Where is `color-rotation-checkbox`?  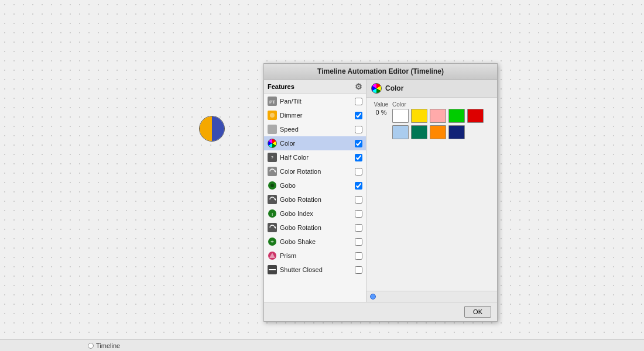 color-rotation-checkbox is located at coordinates (358, 172).